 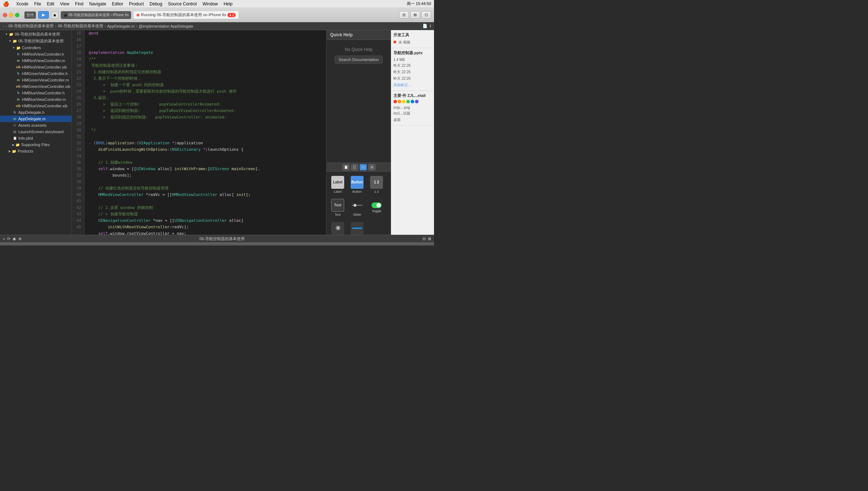 What do you see at coordinates (183, 4) in the screenshot?
I see `menu-source-control: Source Control` at bounding box center [183, 4].